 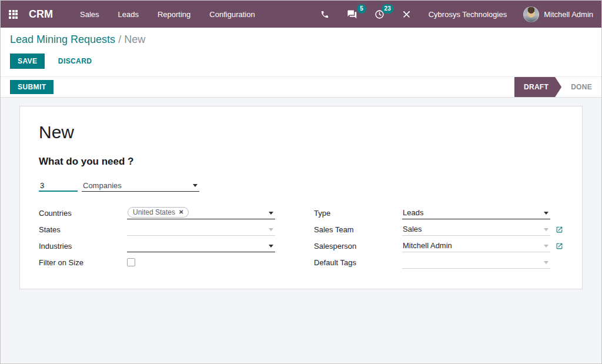 I want to click on breadcrumb: Lead Mining Requests / New, so click(x=301, y=40).